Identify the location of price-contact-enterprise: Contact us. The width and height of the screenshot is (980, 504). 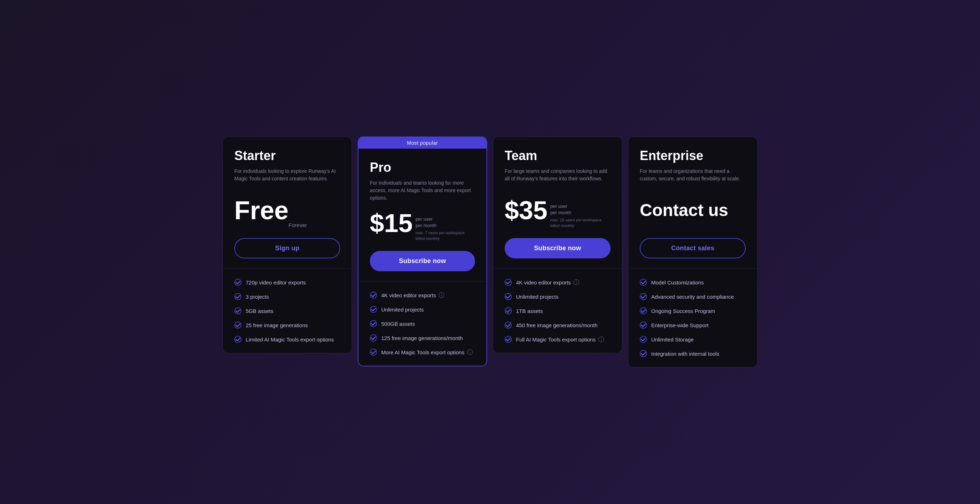
(684, 208).